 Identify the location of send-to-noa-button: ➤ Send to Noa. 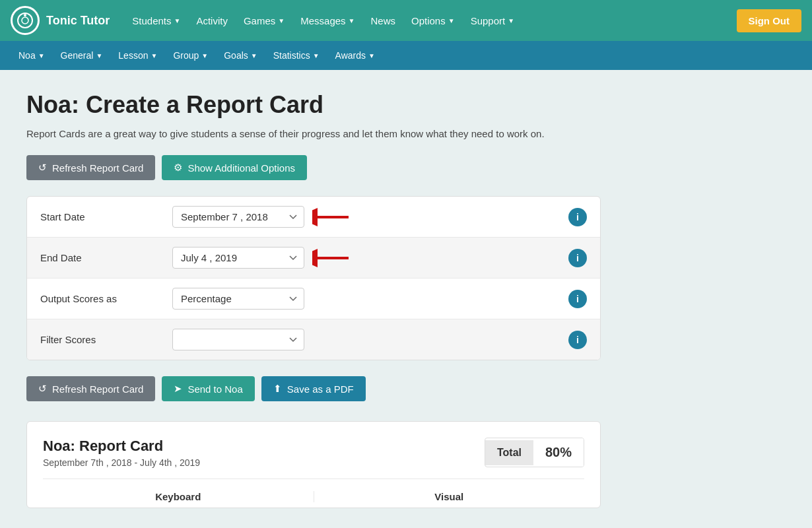
(208, 389).